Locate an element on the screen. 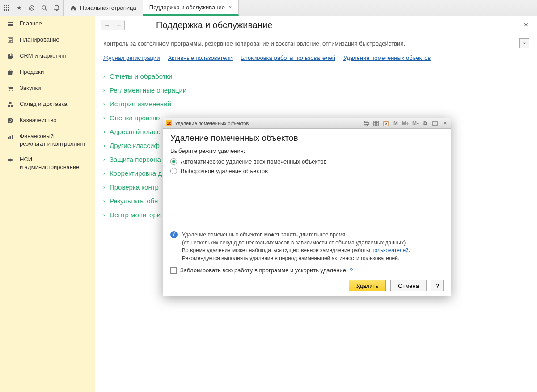  info-text: Удаление помеченных объектов может занят… is located at coordinates (296, 247).